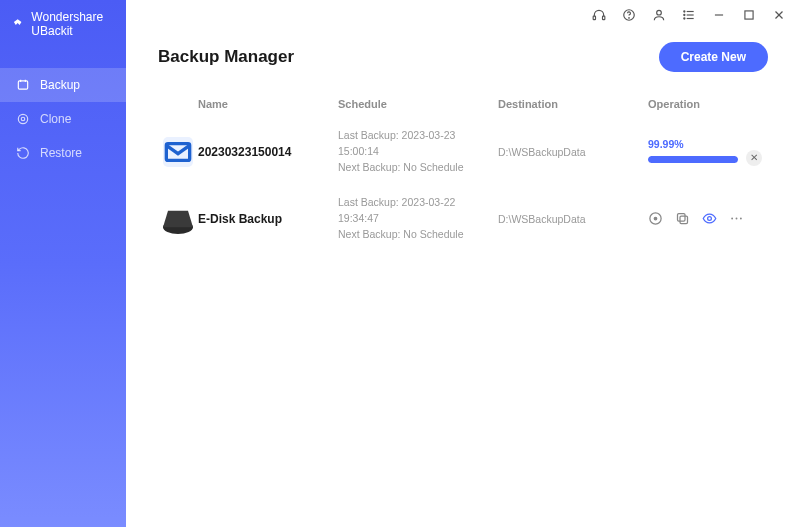 This screenshot has width=800, height=527. I want to click on col-name: Name, so click(268, 104).